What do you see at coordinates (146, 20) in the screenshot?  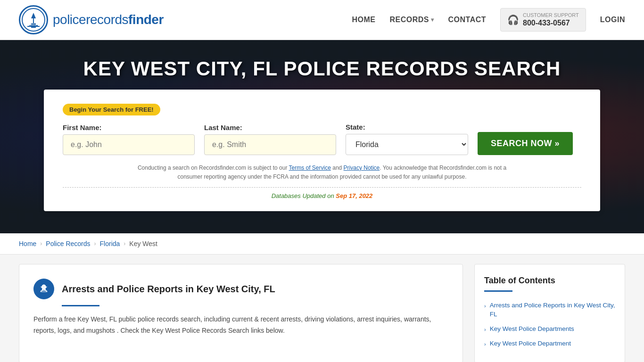 I see `logo-bold: finder` at bounding box center [146, 20].